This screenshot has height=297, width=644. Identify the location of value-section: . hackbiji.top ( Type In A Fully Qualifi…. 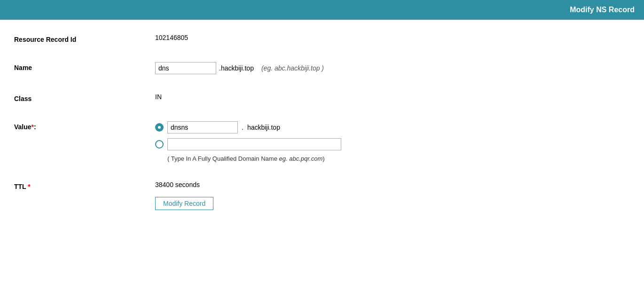
(248, 142).